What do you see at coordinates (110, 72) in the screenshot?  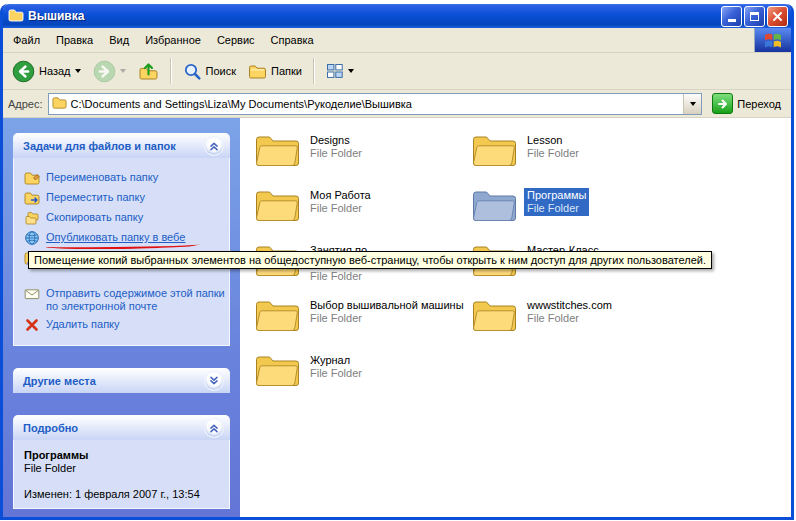 I see `forward-button` at bounding box center [110, 72].